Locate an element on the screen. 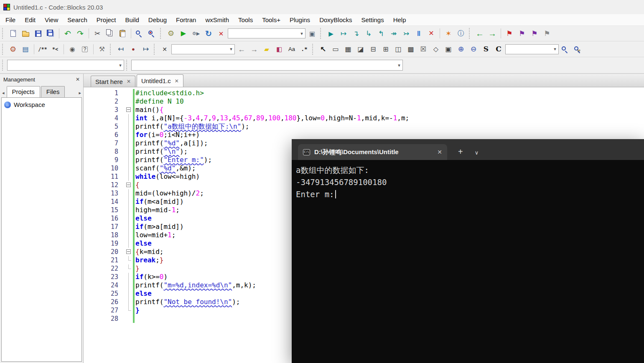 This screenshot has width=644, height=363. paste-button is located at coordinates (122, 33).